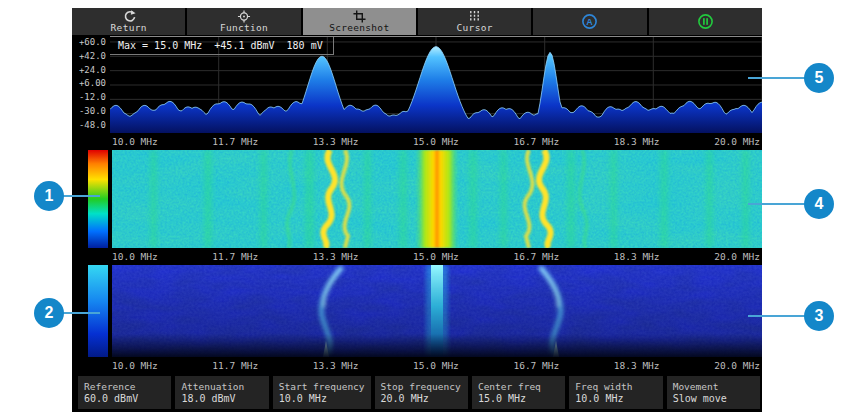 The height and width of the screenshot is (418, 850). What do you see at coordinates (422, 399) in the screenshot?
I see `setting-value: 20.0 MHz` at bounding box center [422, 399].